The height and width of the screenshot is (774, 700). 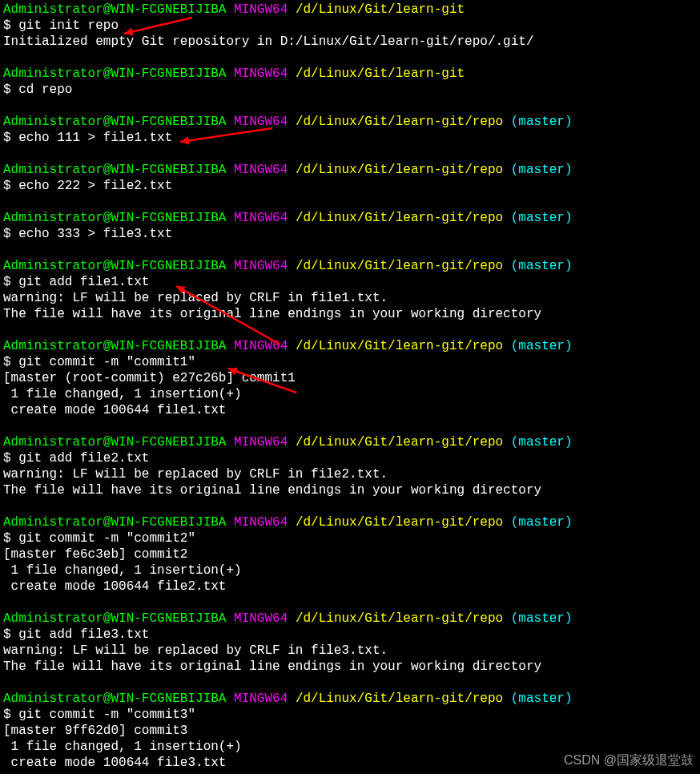 What do you see at coordinates (350, 731) in the screenshot?
I see `output-line: [master 9ff62d0] commit3` at bounding box center [350, 731].